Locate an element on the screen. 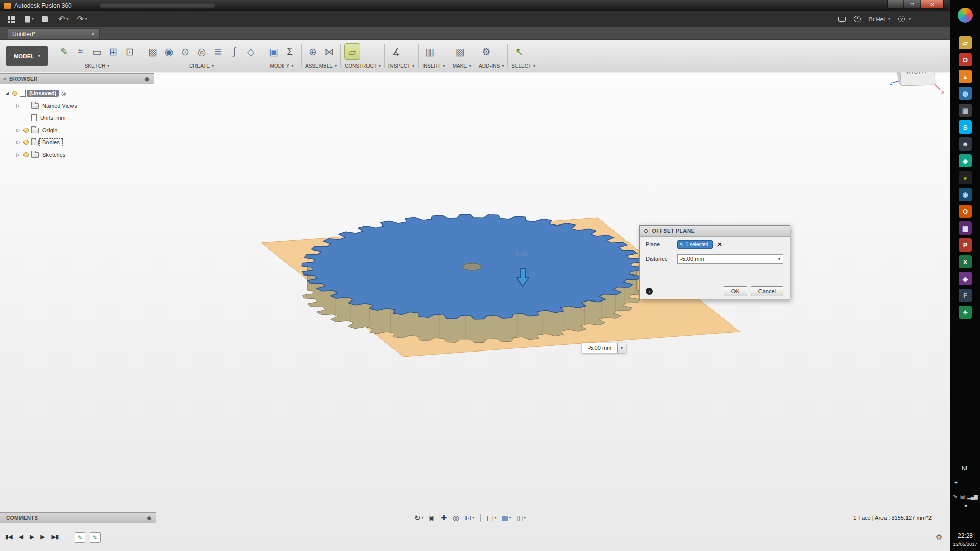 The width and height of the screenshot is (980, 551). comments-bar: COMMENTS ◉ is located at coordinates (78, 518).